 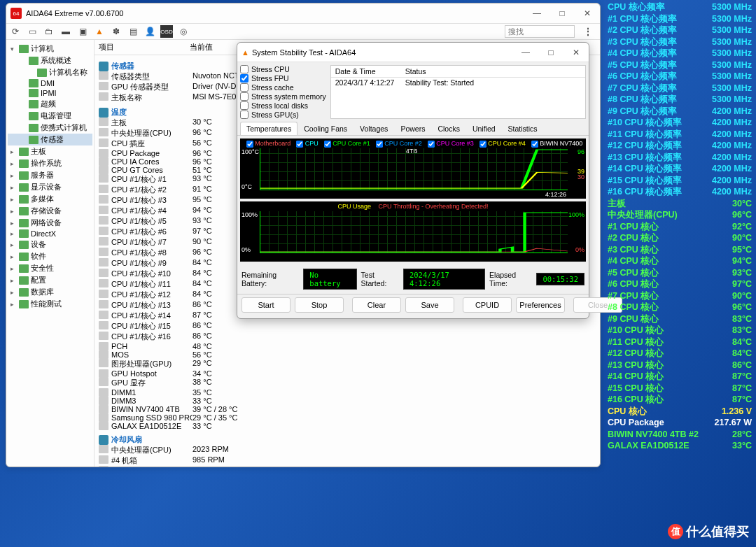 I want to click on tree-item: ▸操作系统, so click(x=50, y=164).